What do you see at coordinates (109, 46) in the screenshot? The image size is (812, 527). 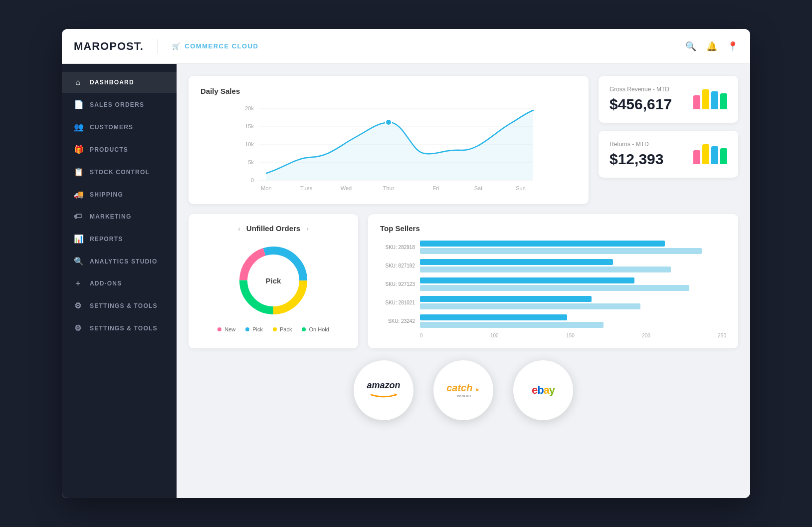 I see `logo-text: MAROPOST.` at bounding box center [109, 46].